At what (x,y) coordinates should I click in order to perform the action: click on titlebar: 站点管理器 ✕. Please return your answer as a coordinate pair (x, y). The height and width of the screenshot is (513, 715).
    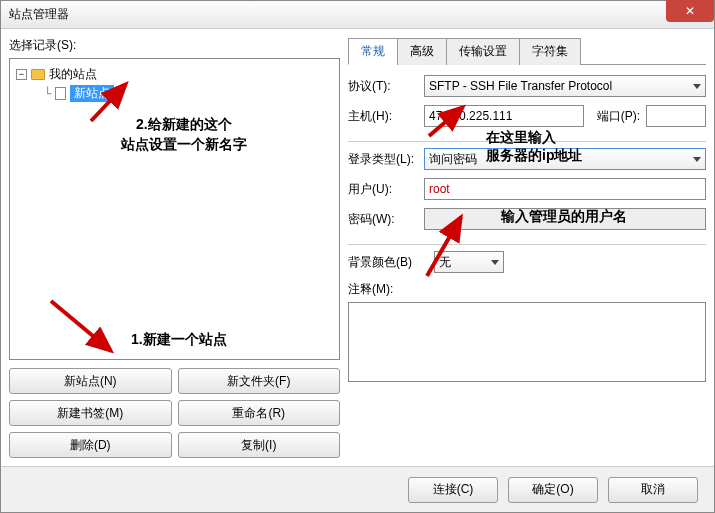
    Looking at the image, I should click on (358, 15).